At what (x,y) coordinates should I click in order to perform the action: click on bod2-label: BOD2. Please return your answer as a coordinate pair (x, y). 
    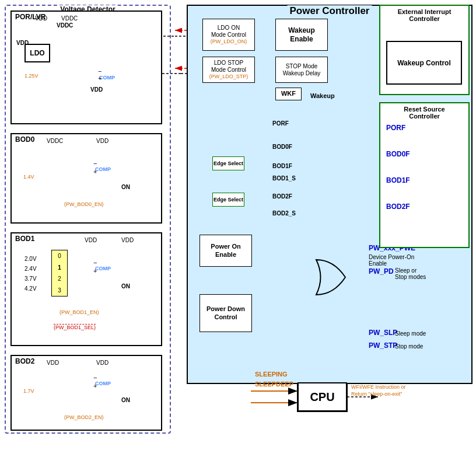
    Looking at the image, I should click on (24, 361).